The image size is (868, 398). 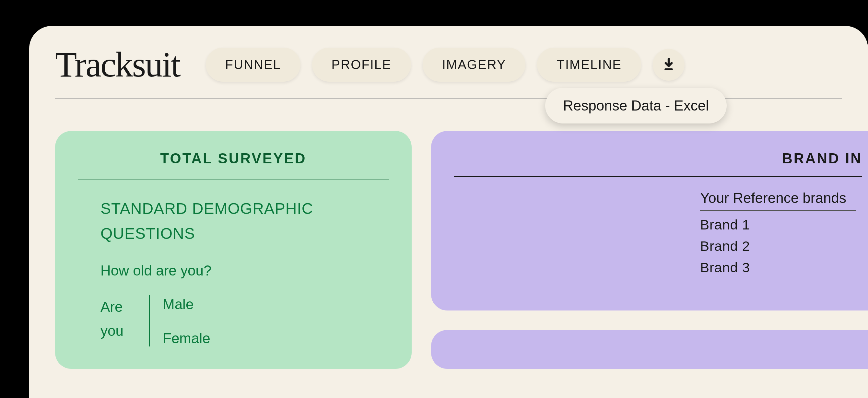 I want to click on logo: Tracksuit, so click(x=118, y=65).